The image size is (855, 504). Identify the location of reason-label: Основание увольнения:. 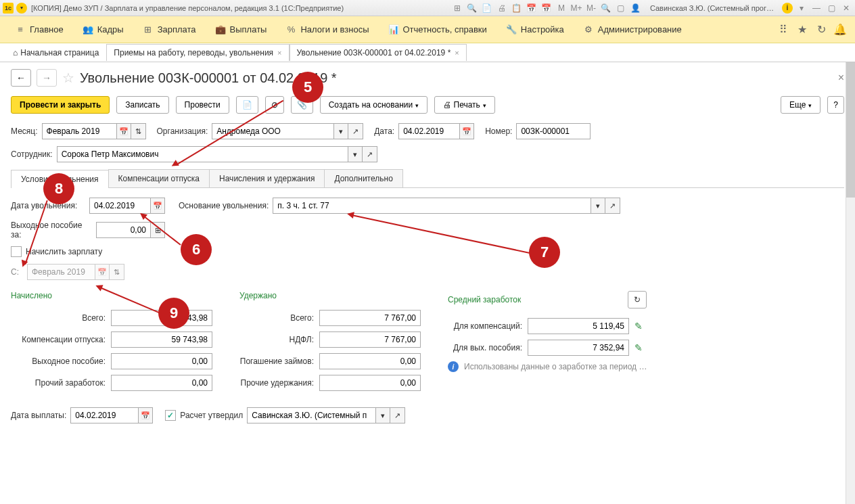
(223, 206).